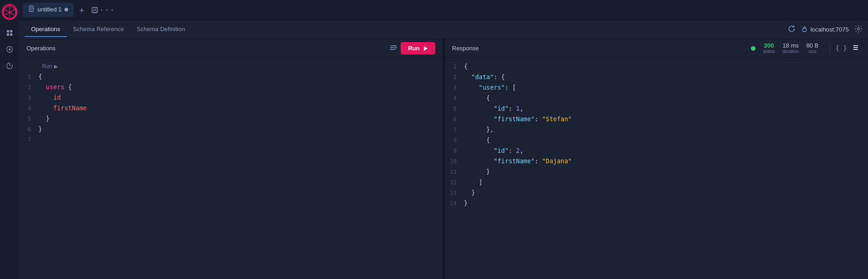 This screenshot has width=868, height=279. What do you see at coordinates (466, 48) in the screenshot?
I see `response-panel-title: Response` at bounding box center [466, 48].